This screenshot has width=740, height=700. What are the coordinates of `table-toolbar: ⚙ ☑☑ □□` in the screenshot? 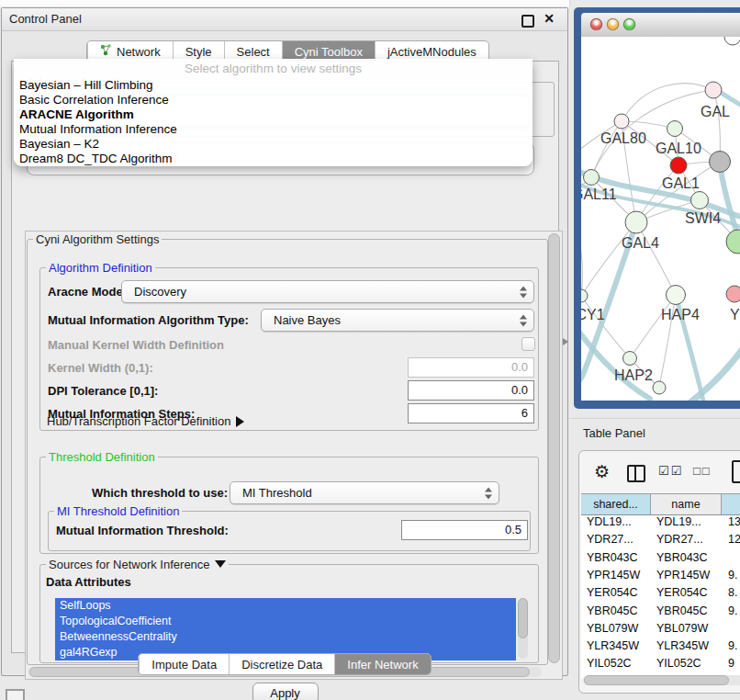 It's located at (659, 472).